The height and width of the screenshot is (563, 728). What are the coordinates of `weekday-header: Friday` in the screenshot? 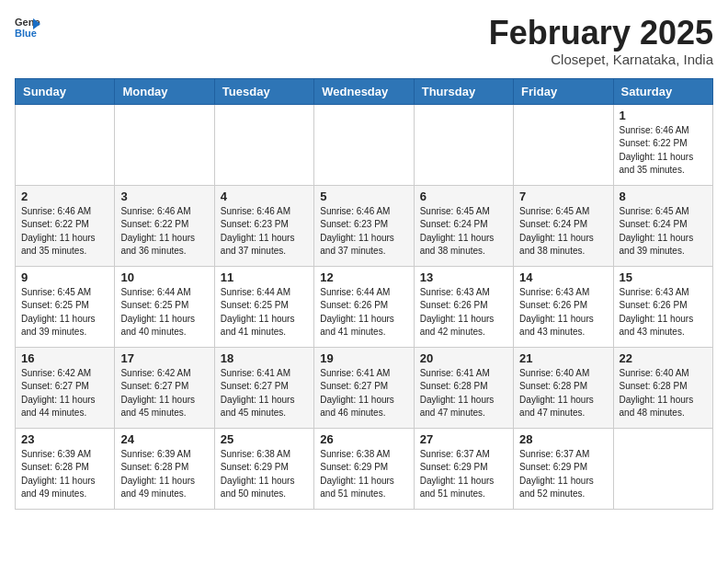 It's located at (563, 91).